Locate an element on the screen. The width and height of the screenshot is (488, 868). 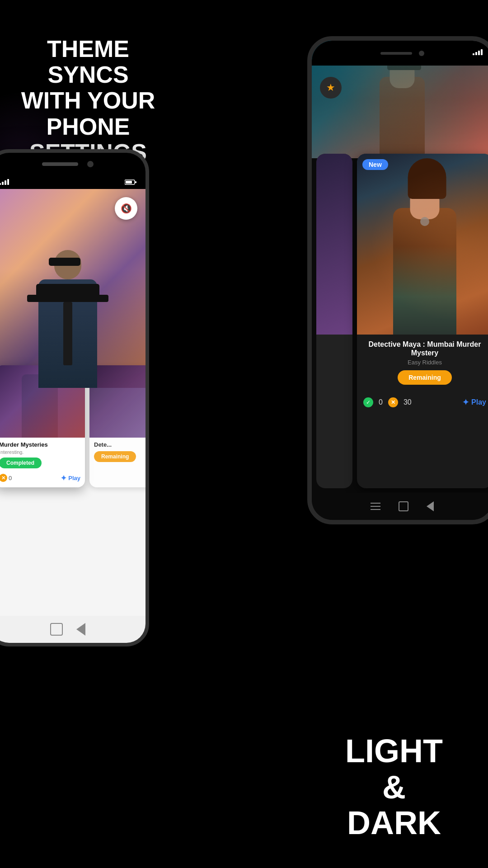
nav-back-button is located at coordinates (81, 629).